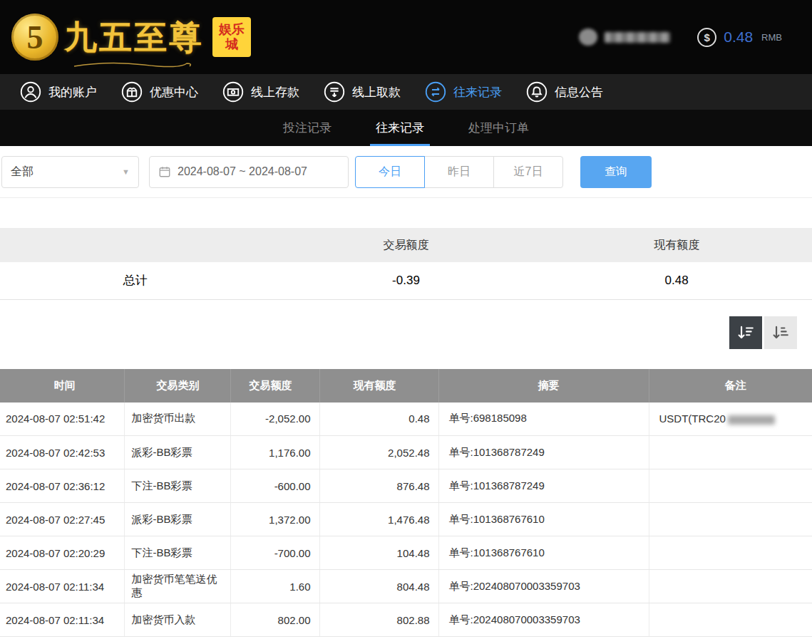 This screenshot has width=812, height=644. I want to click on table-row: 2024-08-07 02:27:45派彩-BB彩票1,372.001,476.…, so click(406, 520).